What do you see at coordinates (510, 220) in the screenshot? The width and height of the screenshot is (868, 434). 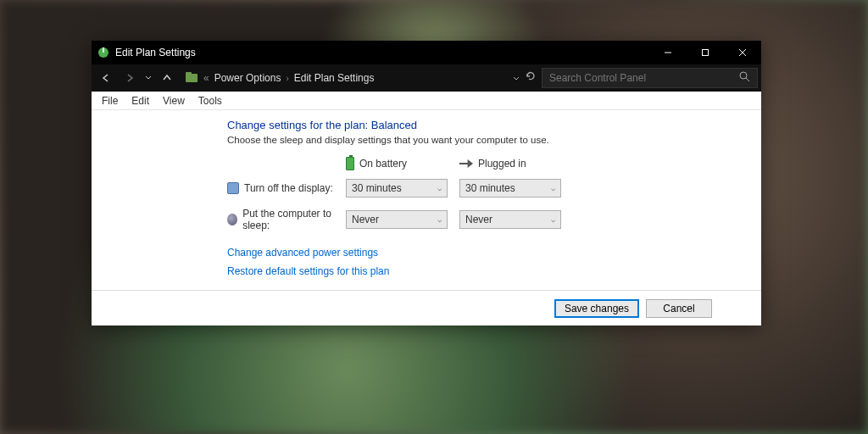 I see `sleep-plugged-dropdown: Never ⌵` at bounding box center [510, 220].